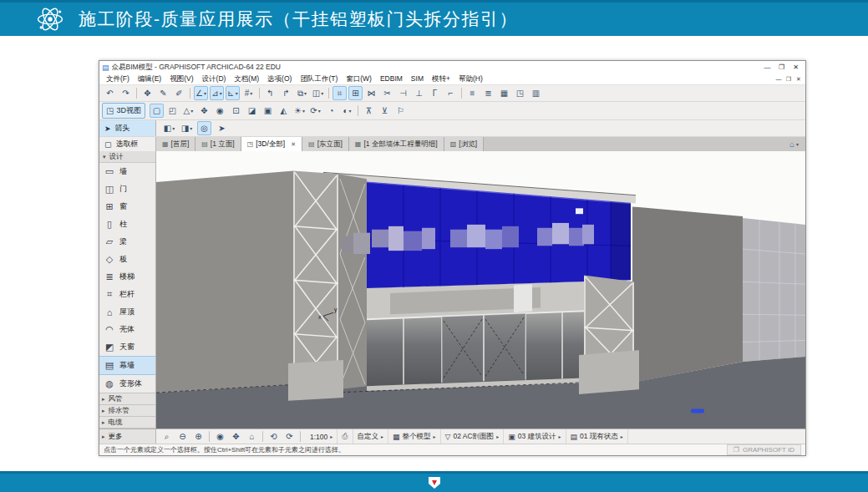  I want to click on tool-roof: ⌂ 屋顶, so click(127, 312).